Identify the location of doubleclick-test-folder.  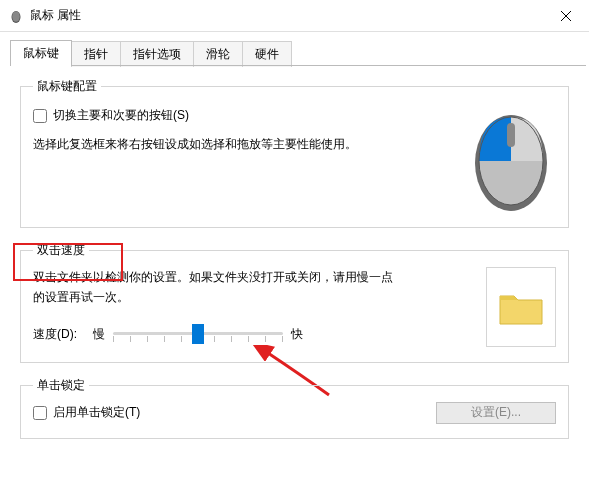
(521, 307).